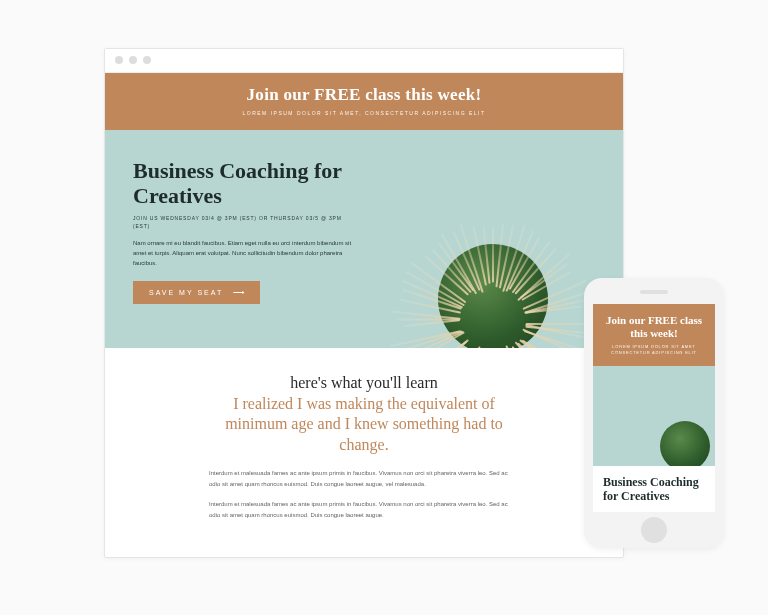  I want to click on banner-title: Join our FREE class this week!, so click(364, 95).